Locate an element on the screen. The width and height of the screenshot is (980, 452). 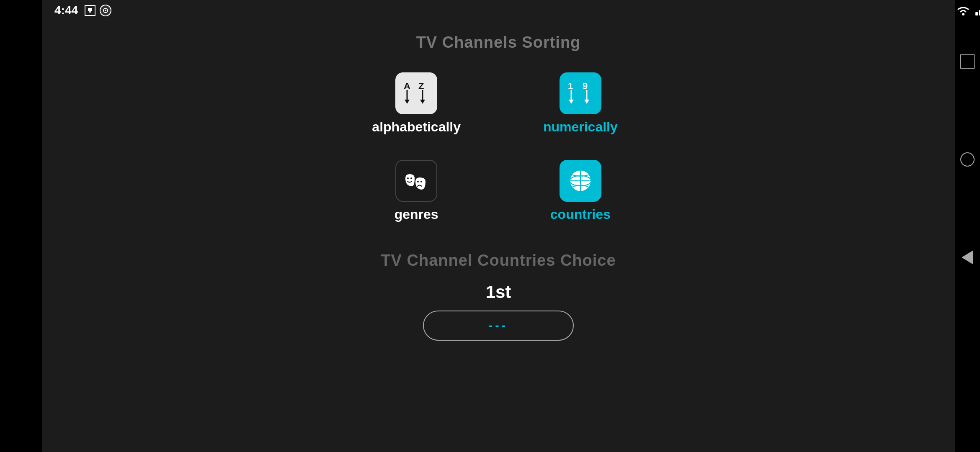
countries-label: countries is located at coordinates (580, 214).